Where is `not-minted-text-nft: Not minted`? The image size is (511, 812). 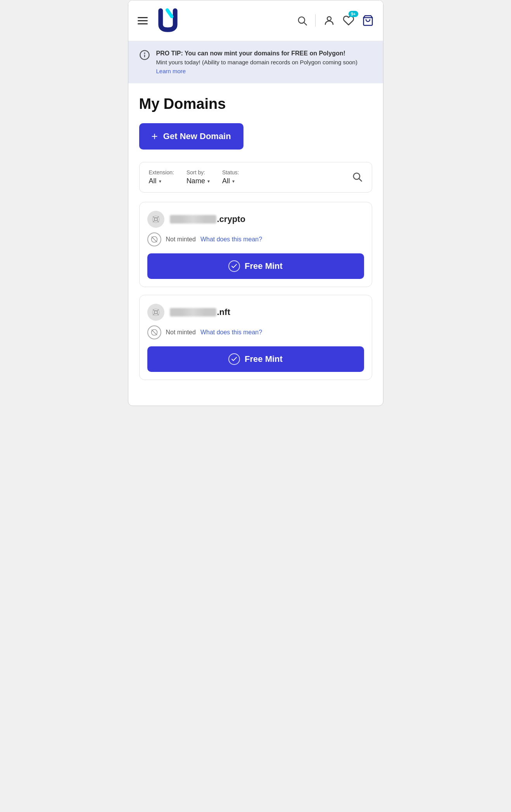
not-minted-text-nft: Not minted is located at coordinates (181, 332).